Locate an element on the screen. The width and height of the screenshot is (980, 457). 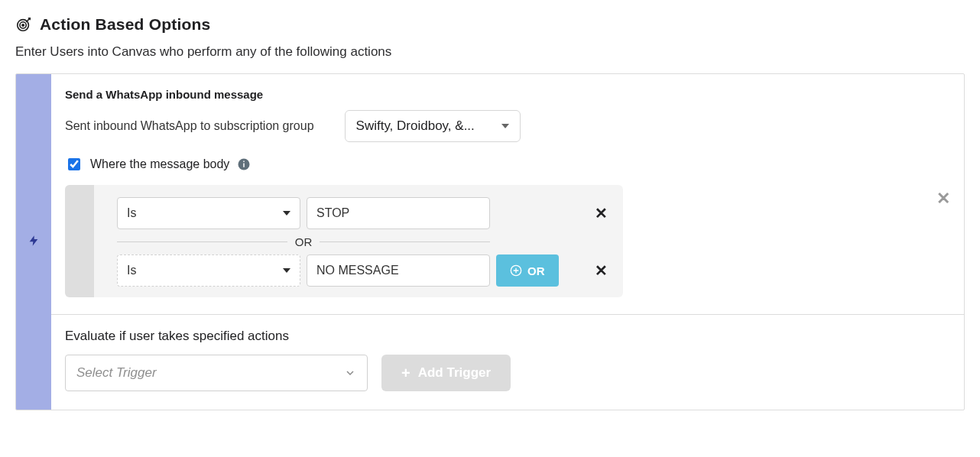
conditions-body: Is STOP ✕ OR is located at coordinates (359, 241).